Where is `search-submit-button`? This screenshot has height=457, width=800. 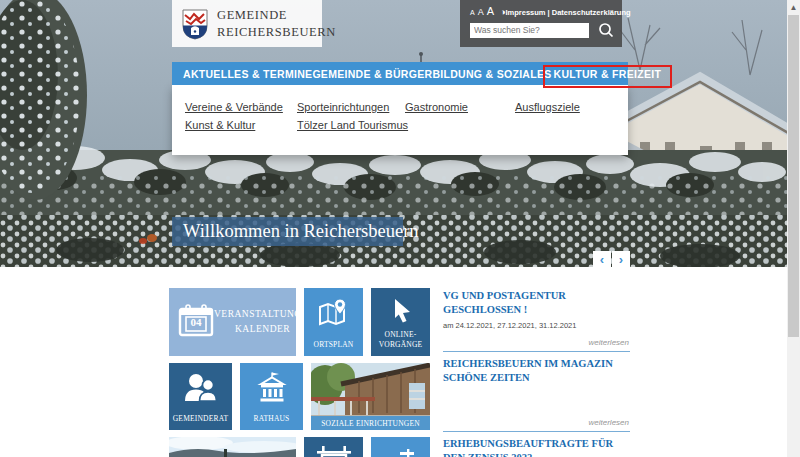 search-submit-button is located at coordinates (606, 30).